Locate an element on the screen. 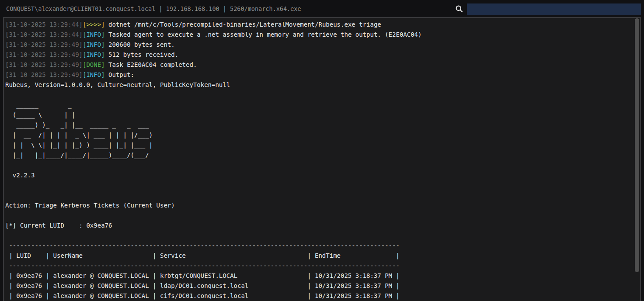  log-line: [31-10-2025 13:29:49][INFO] 200600 bytes… is located at coordinates (323, 45).